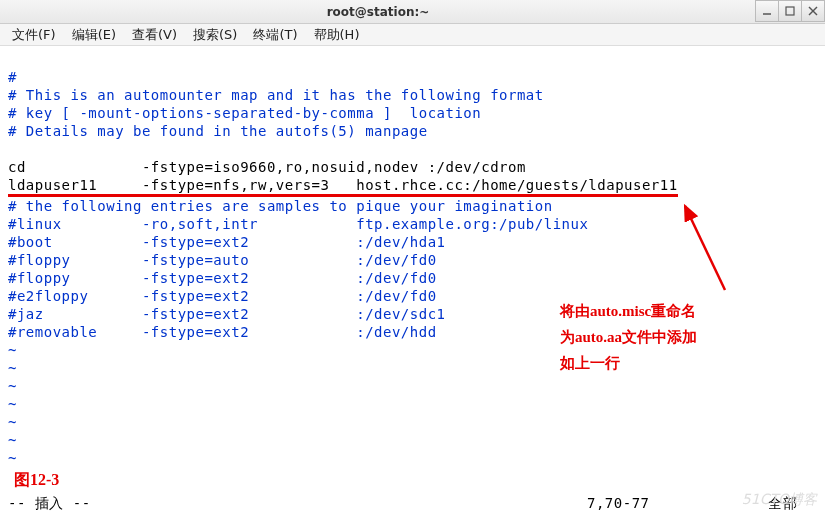 The width and height of the screenshot is (825, 517). Describe the element at coordinates (337, 35) in the screenshot. I see `menu-help: 帮助(H)` at that location.